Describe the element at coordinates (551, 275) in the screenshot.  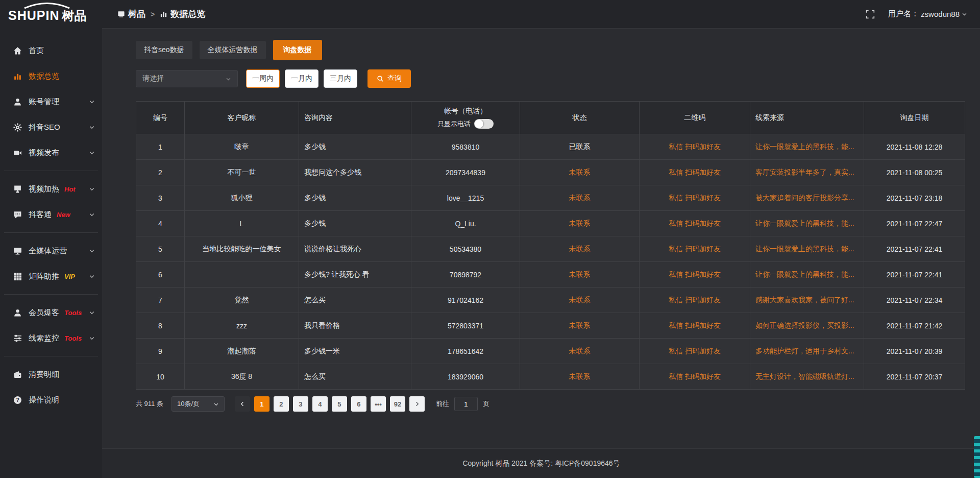
I see `table-row: 6多少钱? 让我死心 看70898792未联系私信 扫码加好友让你一眼就爱上的黑…` at that location.